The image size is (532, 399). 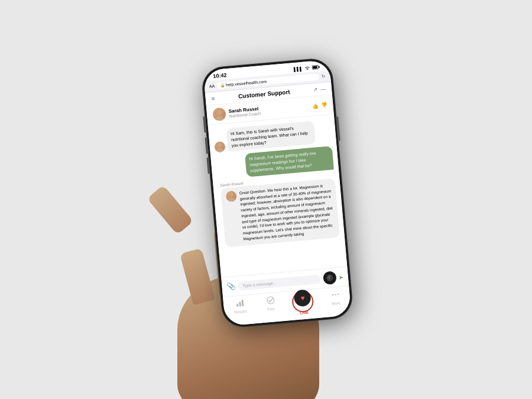 I want to click on agent-avatar, so click(x=219, y=114).